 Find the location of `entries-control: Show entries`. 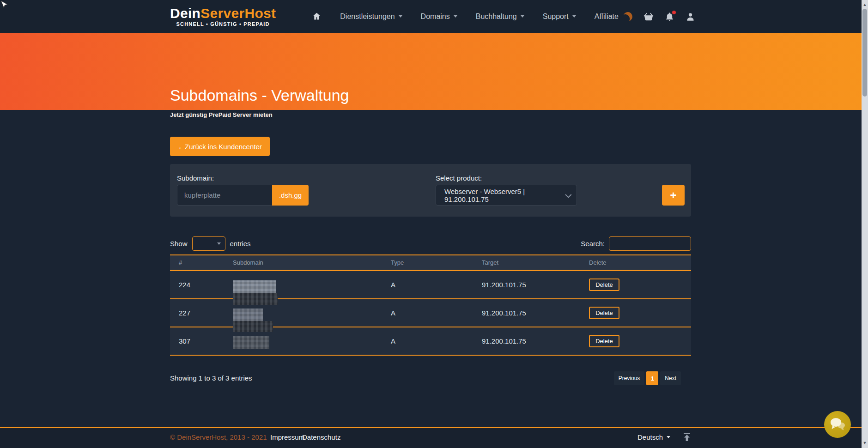

entries-control: Show entries is located at coordinates (211, 244).